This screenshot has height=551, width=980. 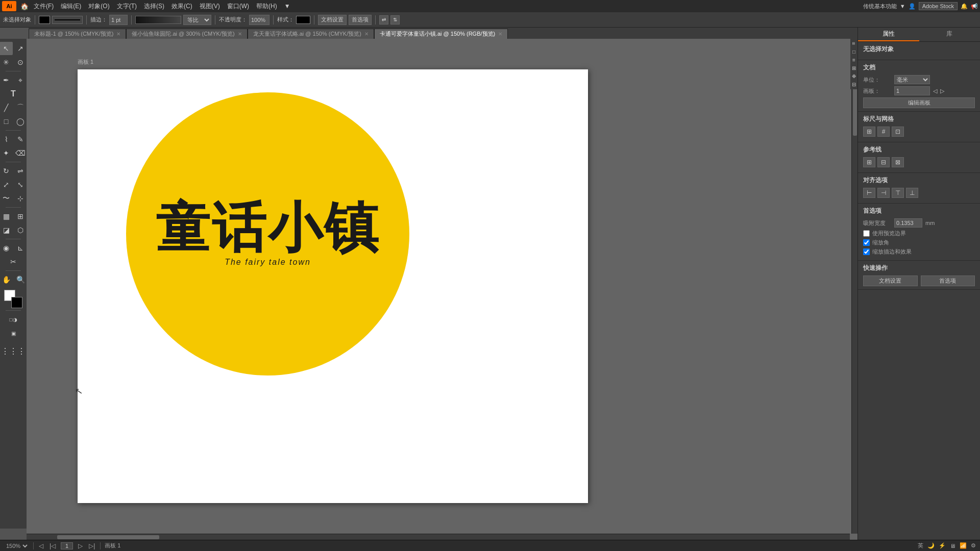 I want to click on puppet-warp: ⊹, so click(x=20, y=198).